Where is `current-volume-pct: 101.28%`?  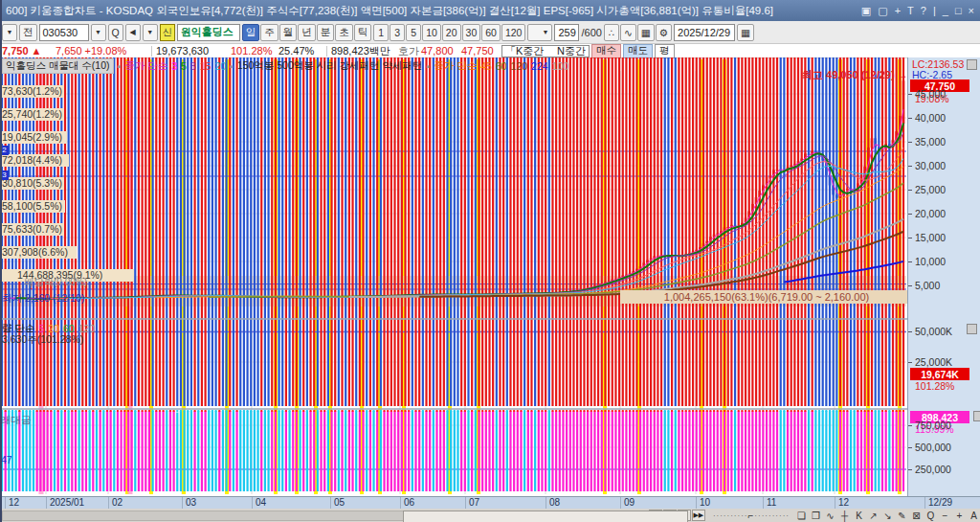
current-volume-pct: 101.28% is located at coordinates (934, 386).